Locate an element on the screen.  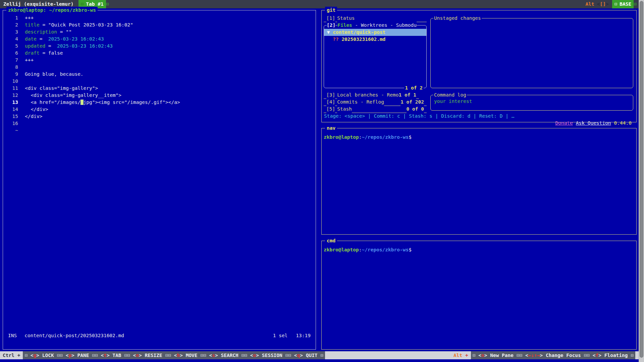
editor-line: 7+++ is located at coordinates (159, 60).